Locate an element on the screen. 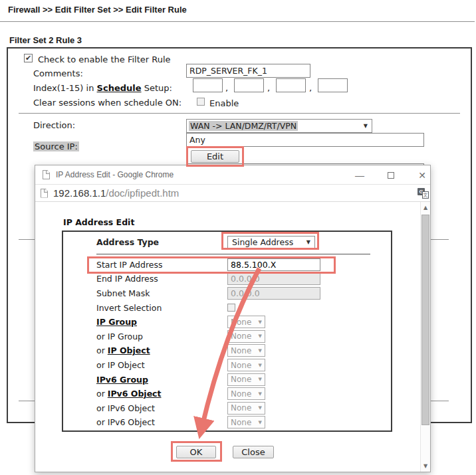 The image size is (476, 475). or-ip-group-select: None▼ is located at coordinates (246, 336).